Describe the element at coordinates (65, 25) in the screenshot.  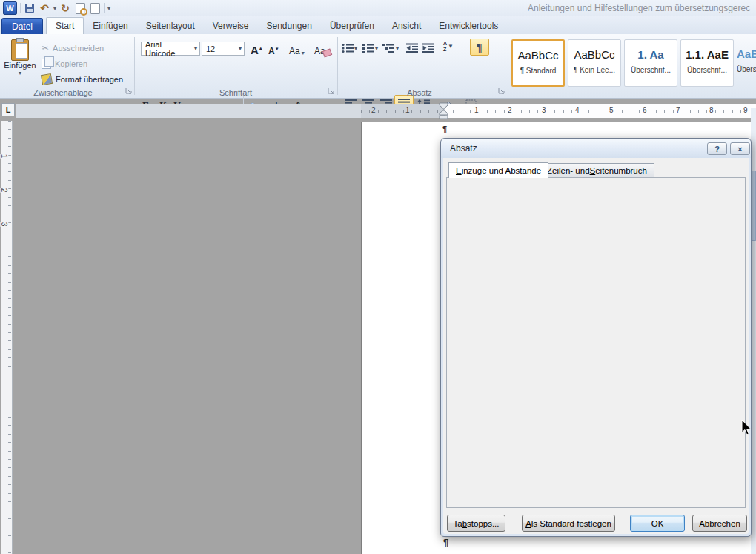
I see `tab-start: Start` at that location.